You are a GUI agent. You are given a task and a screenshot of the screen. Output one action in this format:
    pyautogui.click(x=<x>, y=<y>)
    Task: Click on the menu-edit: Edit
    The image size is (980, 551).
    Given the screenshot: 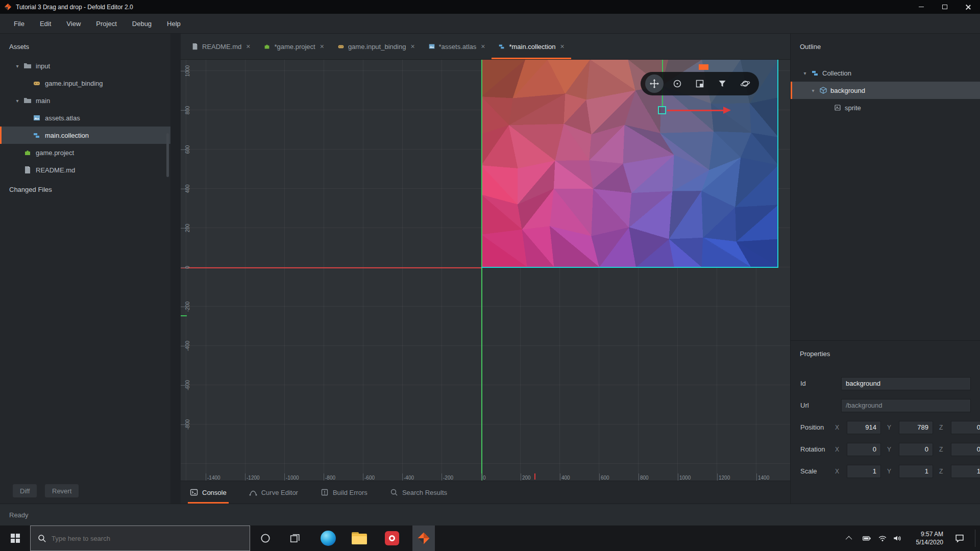 What is the action you would take?
    pyautogui.click(x=45, y=23)
    